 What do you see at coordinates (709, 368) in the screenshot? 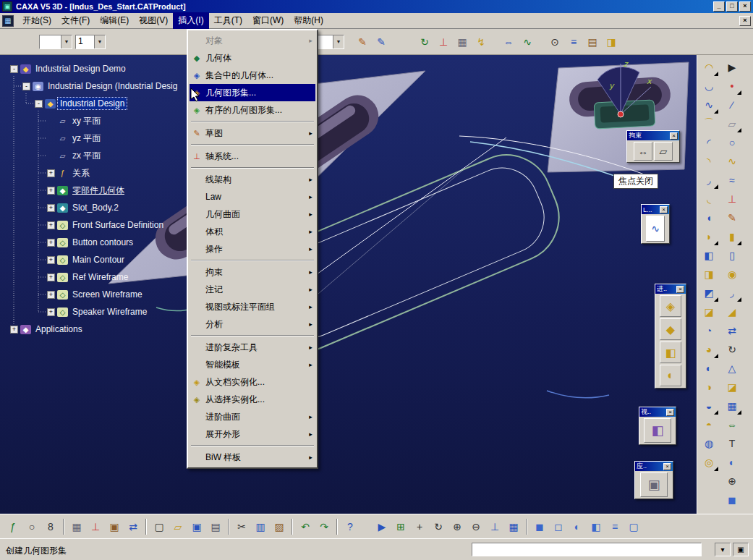
I see `healing-icon: ◐` at bounding box center [709, 368].